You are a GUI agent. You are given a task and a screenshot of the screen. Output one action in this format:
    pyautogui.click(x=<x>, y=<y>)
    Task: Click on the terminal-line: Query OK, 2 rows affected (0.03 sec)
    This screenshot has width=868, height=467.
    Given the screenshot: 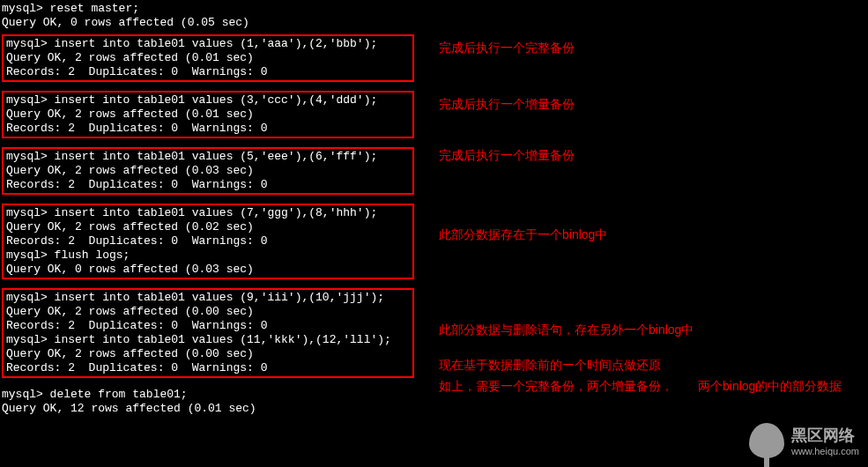 What is the action you would take?
    pyautogui.click(x=208, y=171)
    